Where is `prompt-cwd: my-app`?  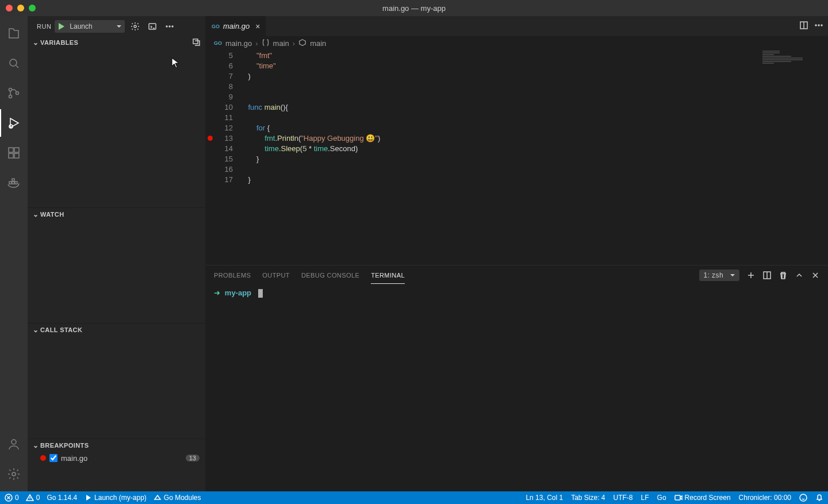
prompt-cwd: my-app is located at coordinates (238, 293).